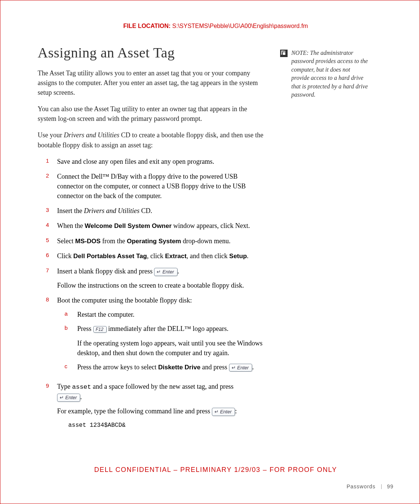 The width and height of the screenshot is (420, 504). What do you see at coordinates (301, 53) in the screenshot?
I see `note-label: NOTE:` at bounding box center [301, 53].